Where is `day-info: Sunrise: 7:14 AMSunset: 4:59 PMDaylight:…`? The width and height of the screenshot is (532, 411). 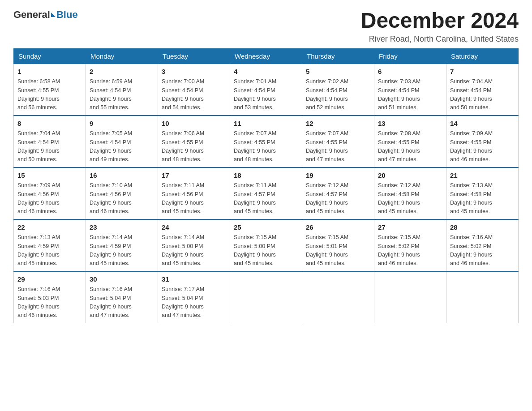
day-info: Sunrise: 7:14 AMSunset: 4:59 PMDaylight:… is located at coordinates (122, 251).